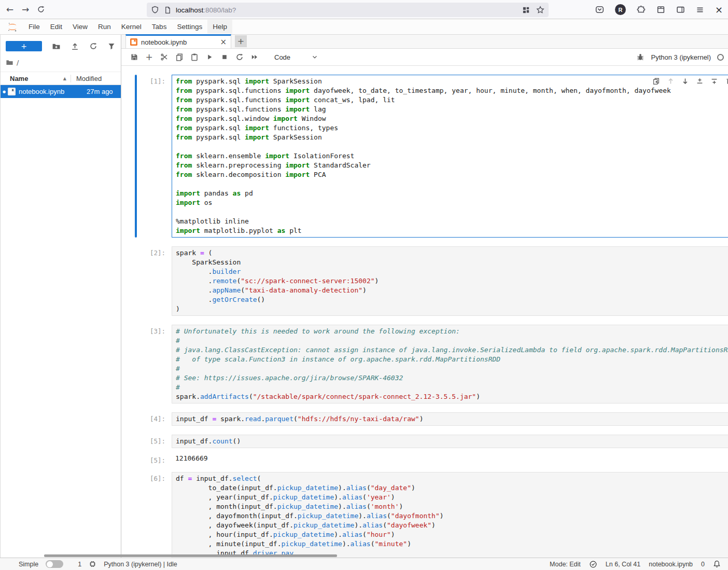 The width and height of the screenshot is (728, 570). I want to click on menu-run: Run, so click(105, 27).